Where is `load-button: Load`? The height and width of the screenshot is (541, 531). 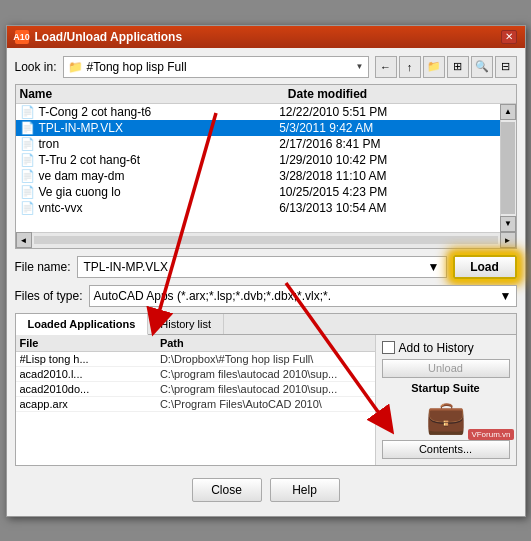 load-button: Load is located at coordinates (485, 267).